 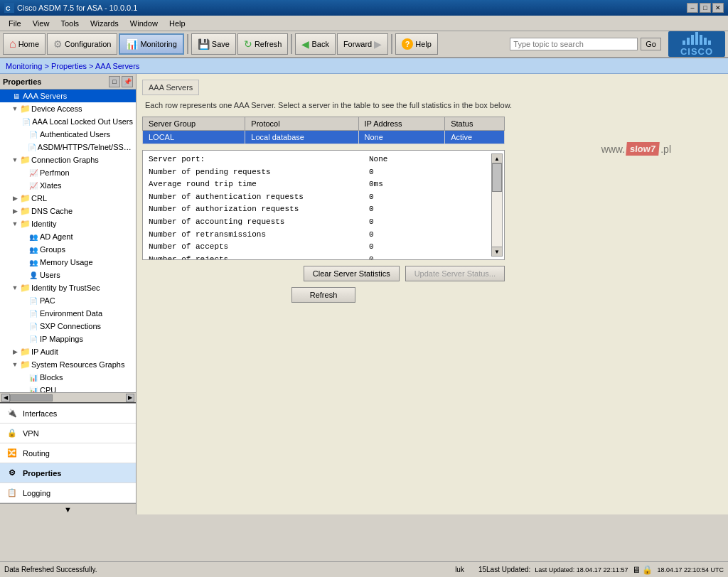 What do you see at coordinates (41, 23) in the screenshot?
I see `menu-view: View` at bounding box center [41, 23].